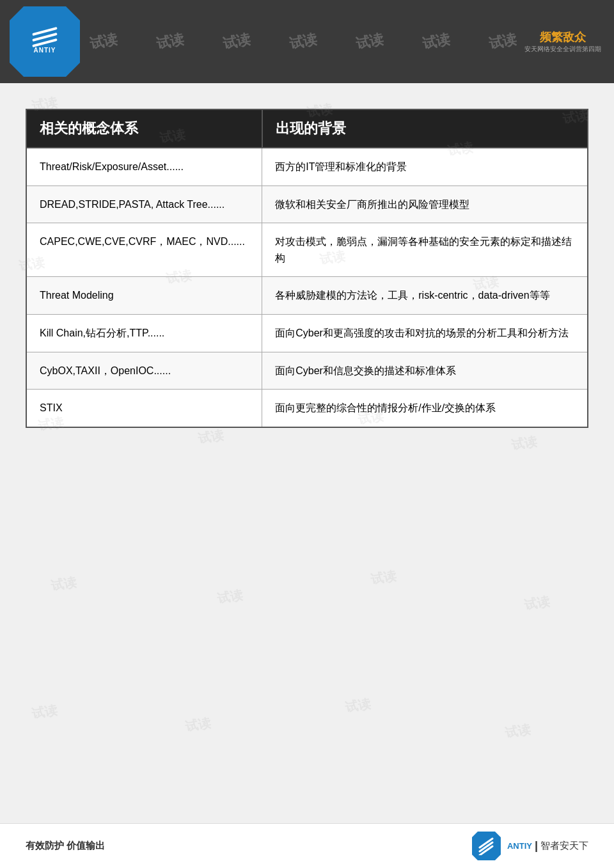 The width and height of the screenshot is (614, 868). I want to click on footer-logo-icon, so click(486, 846).